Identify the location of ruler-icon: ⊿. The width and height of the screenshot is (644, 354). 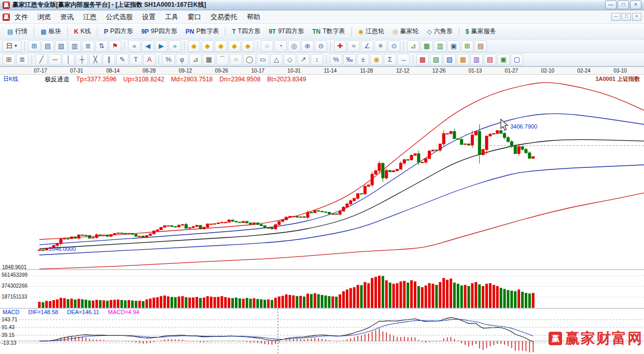
(413, 46).